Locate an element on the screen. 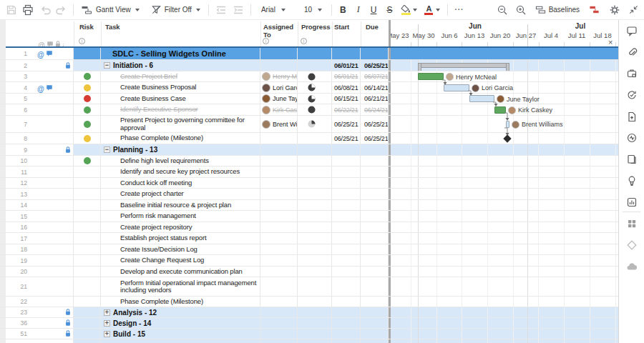 This screenshot has width=644, height=343. task-cell: Create Project Brief is located at coordinates (180, 76).